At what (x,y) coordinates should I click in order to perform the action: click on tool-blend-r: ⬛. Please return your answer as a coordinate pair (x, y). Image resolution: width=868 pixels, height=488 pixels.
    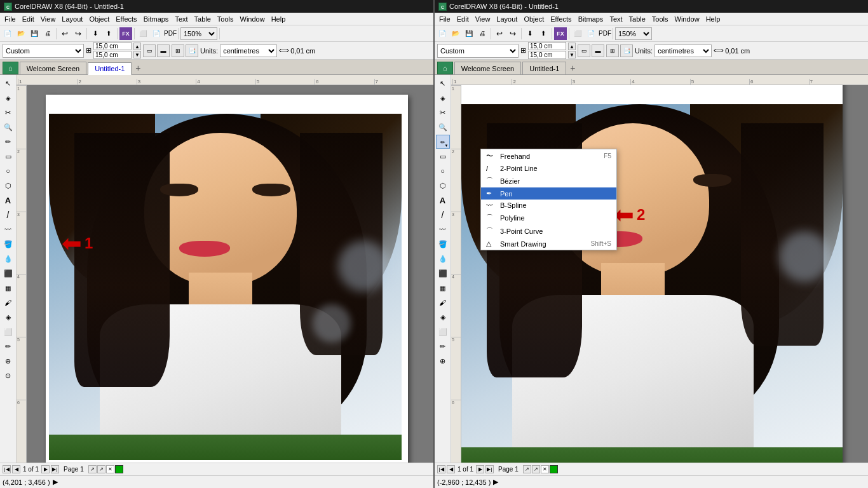
    Looking at the image, I should click on (443, 273).